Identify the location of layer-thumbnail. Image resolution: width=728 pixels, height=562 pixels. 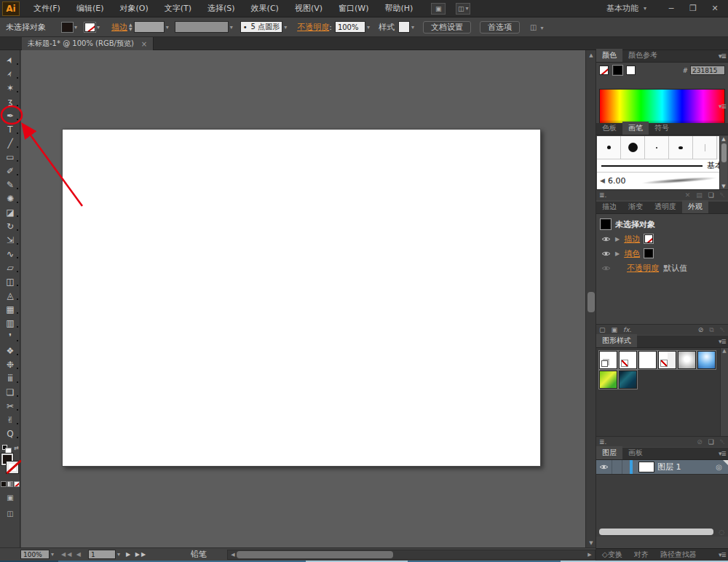
(646, 467).